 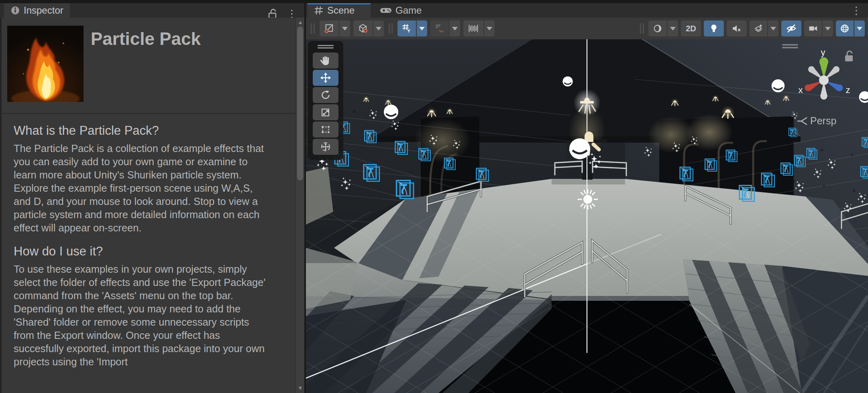 What do you see at coordinates (363, 28) in the screenshot?
I see `tool-handle-orientation-button` at bounding box center [363, 28].